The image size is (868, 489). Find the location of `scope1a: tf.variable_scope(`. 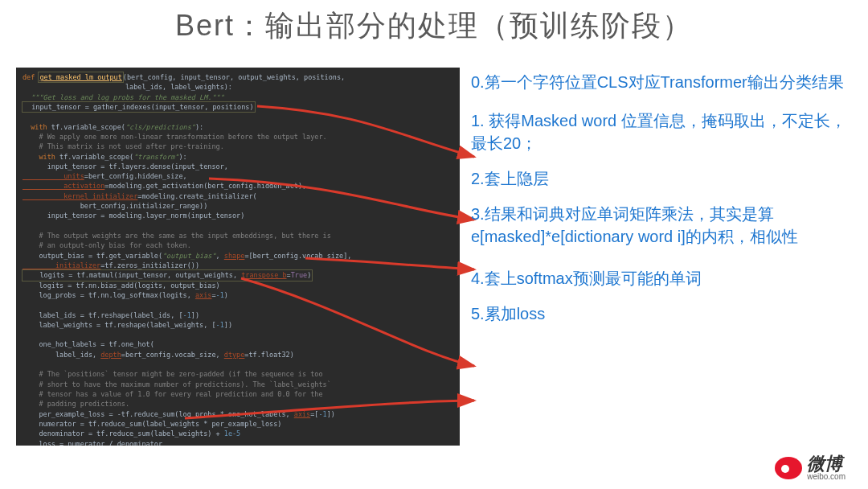

scope1a: tf.variable_scope( is located at coordinates (88, 127).